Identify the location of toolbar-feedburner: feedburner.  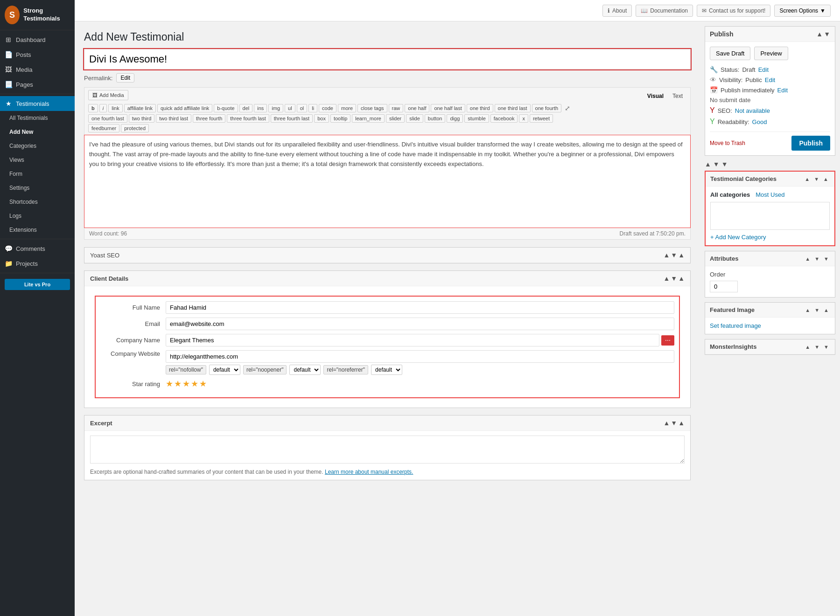
(104, 128).